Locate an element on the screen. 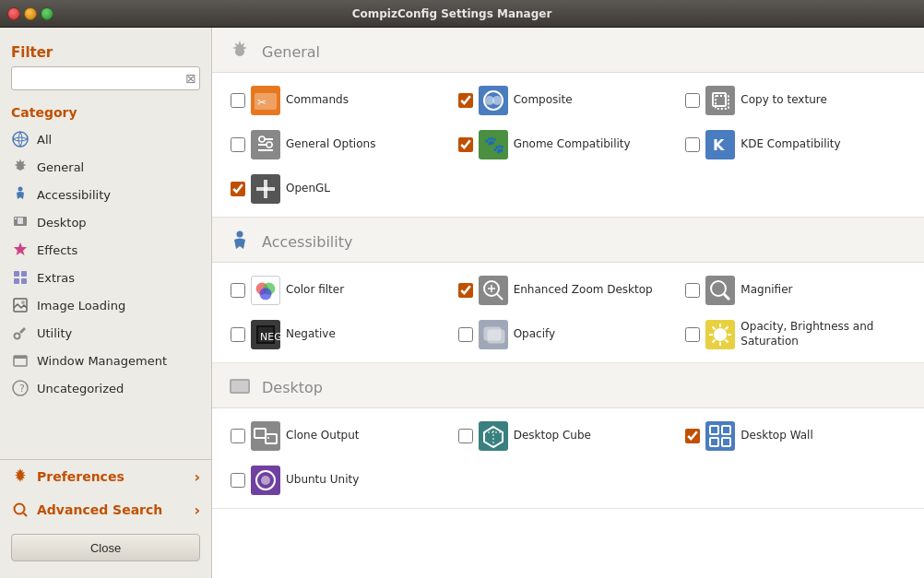 Image resolution: width=924 pixels, height=578 pixels. plugin-magnifier-checkbox is located at coordinates (693, 290).